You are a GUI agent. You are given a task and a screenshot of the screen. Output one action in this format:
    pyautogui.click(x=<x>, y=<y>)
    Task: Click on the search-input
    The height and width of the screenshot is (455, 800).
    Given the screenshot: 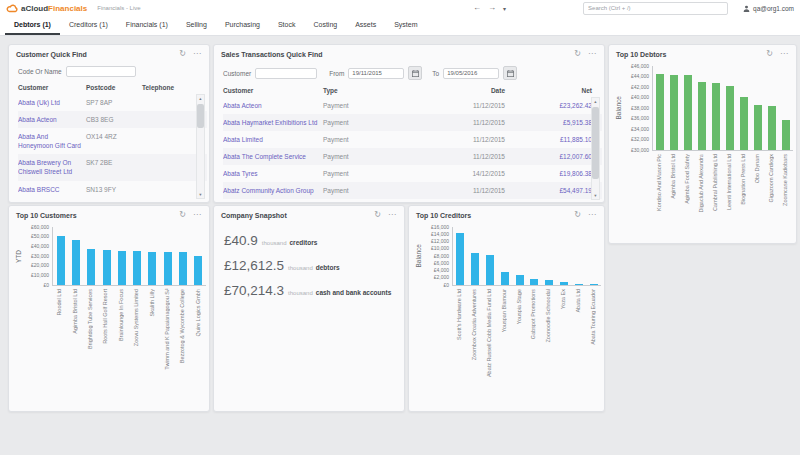 What is the action you would take?
    pyautogui.click(x=656, y=8)
    